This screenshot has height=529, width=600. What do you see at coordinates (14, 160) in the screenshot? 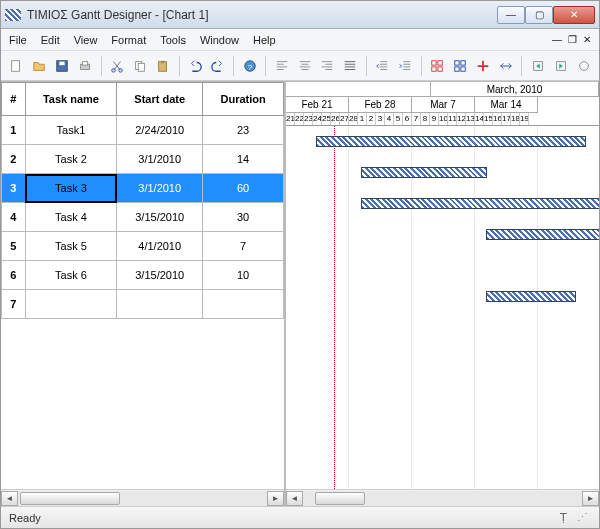
I see `row-number: 2` at bounding box center [14, 160].